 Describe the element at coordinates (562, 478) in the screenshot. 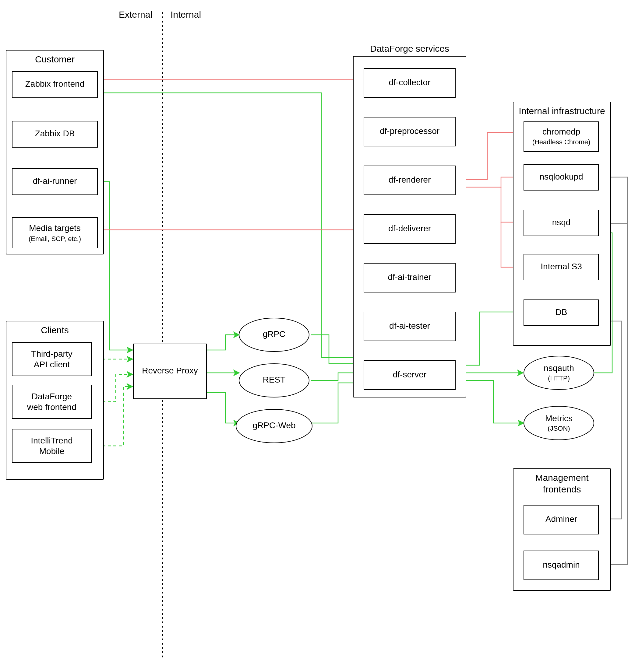

I see `group-mgmt-title-1: Management` at that location.